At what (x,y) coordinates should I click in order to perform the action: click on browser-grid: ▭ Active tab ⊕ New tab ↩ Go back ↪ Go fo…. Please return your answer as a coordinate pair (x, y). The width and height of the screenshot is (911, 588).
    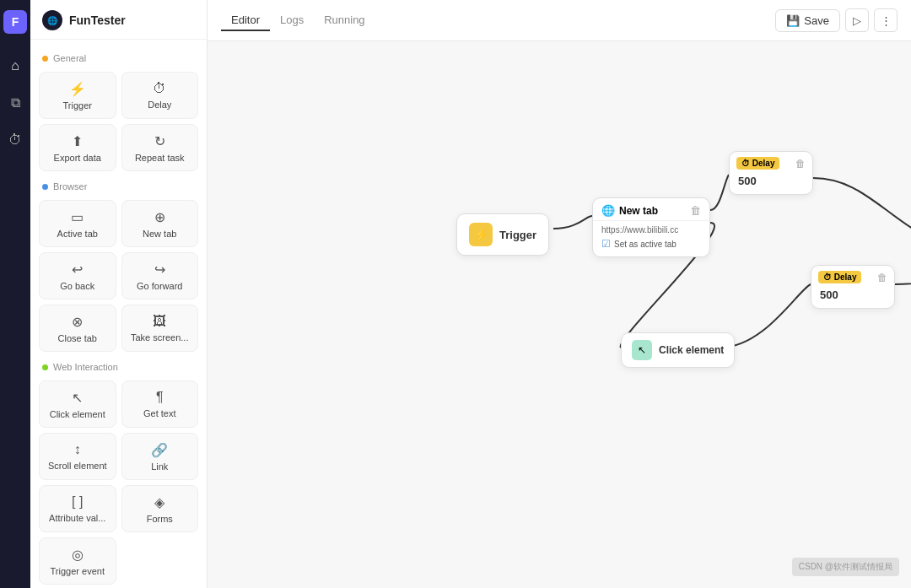
    Looking at the image, I should click on (118, 276).